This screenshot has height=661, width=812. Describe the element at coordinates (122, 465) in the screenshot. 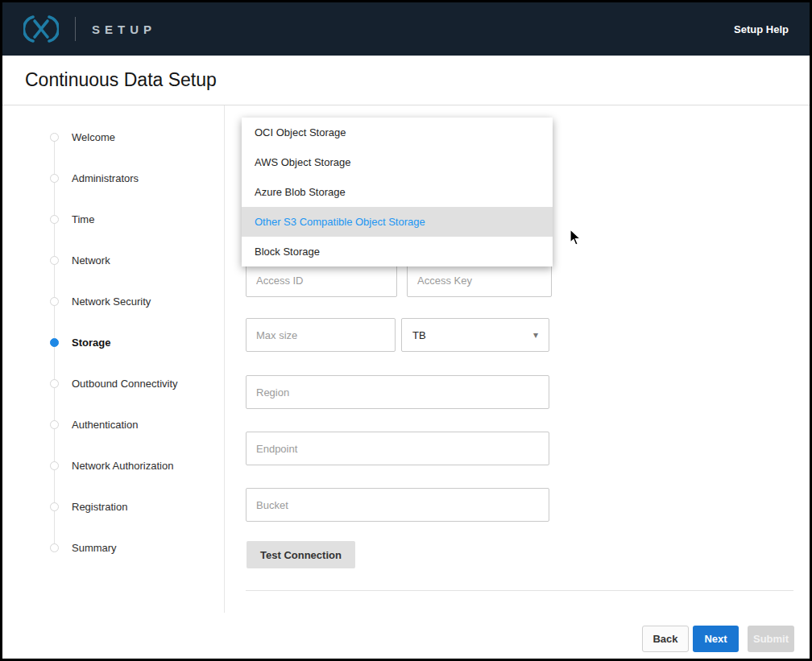

I see `sidebar-item-label: Network Authorization` at that location.